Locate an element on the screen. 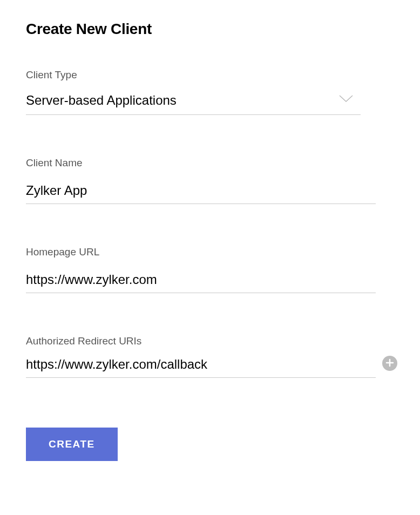 This screenshot has width=420, height=515. homepage-url-group: Homepage URL is located at coordinates (210, 270).